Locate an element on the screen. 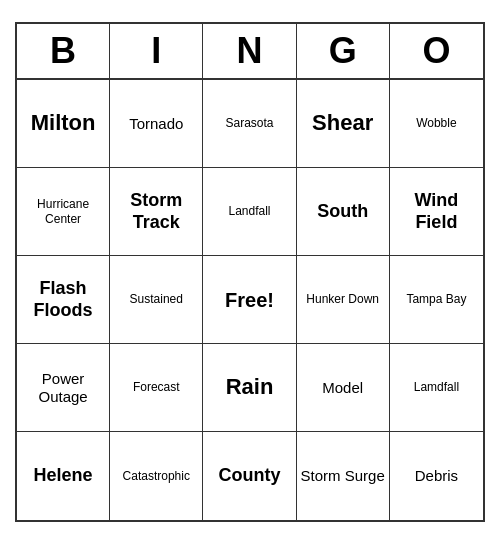 The width and height of the screenshot is (500, 544). cell-text: Sarasota is located at coordinates (249, 123).